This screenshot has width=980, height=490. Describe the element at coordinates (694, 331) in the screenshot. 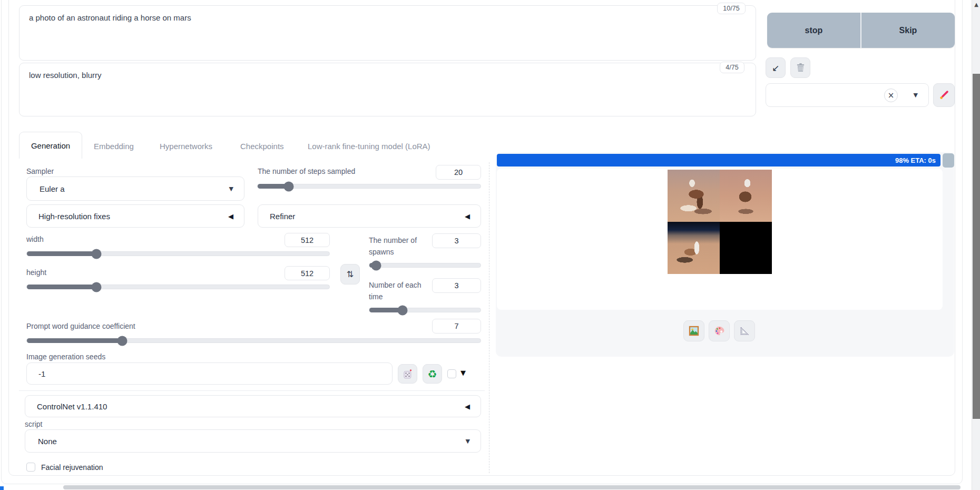

I see `open-folder-button` at that location.